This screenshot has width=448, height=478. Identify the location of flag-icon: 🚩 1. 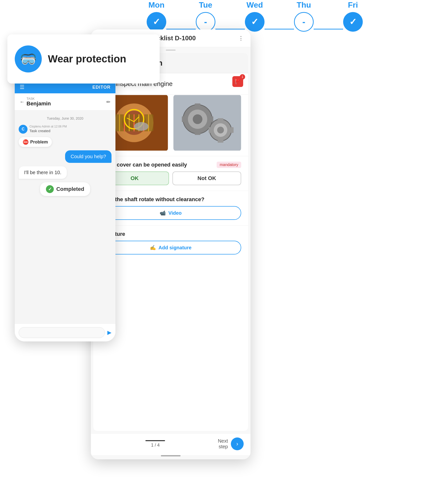
(238, 82).